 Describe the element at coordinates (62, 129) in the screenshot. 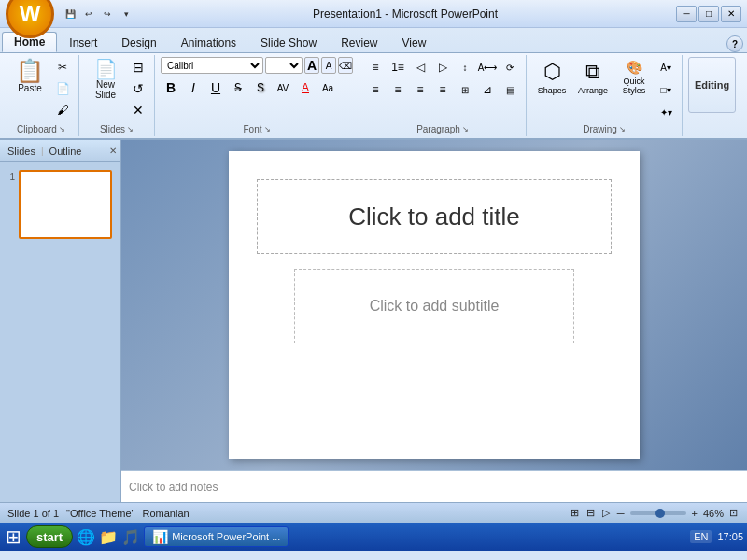

I see `clipboard-expand: ↘` at that location.